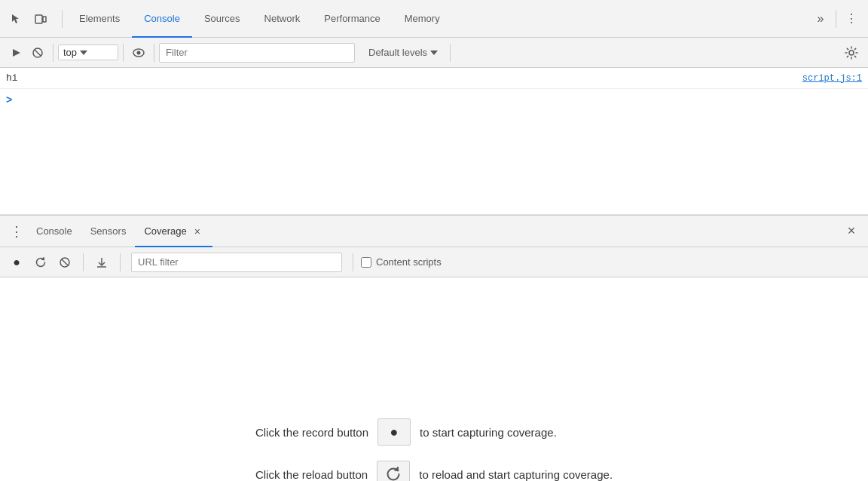 This screenshot has height=481, width=868. Describe the element at coordinates (408, 262) in the screenshot. I see `content-scripts-text: Content scripts` at that location.